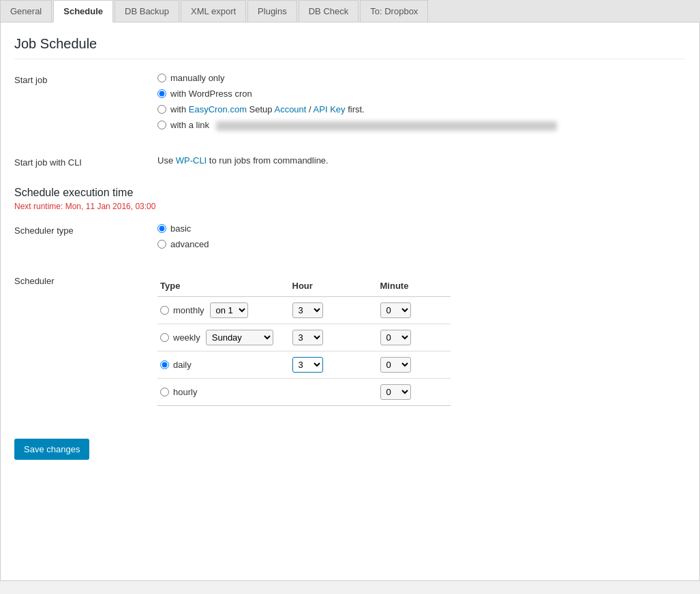 This screenshot has width=700, height=594. Describe the element at coordinates (224, 310) in the screenshot. I see `type-cell-monthly: monthlyon 1on 2on 3on 4on 5` at that location.